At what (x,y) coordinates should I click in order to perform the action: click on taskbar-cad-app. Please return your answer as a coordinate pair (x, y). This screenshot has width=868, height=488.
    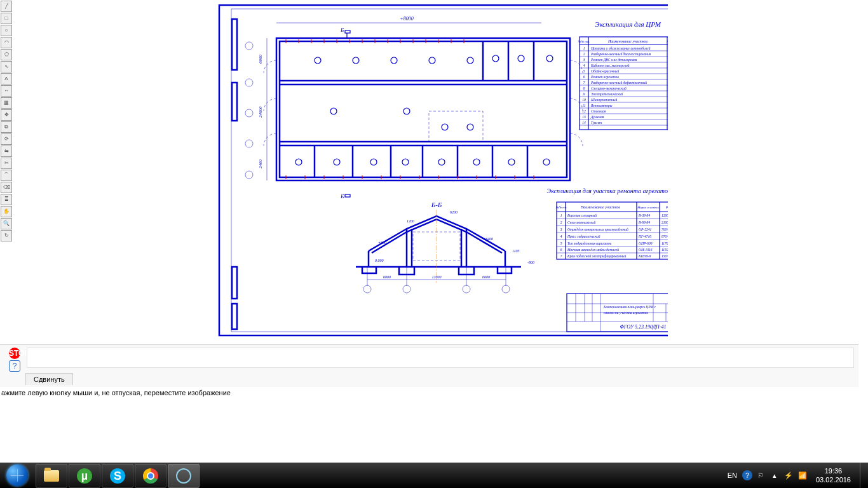
    Looking at the image, I should click on (184, 476).